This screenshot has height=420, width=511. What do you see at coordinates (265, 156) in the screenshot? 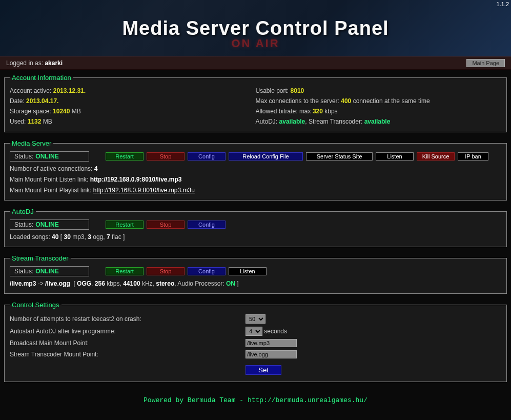
I see `media-reload-button: Reload Config File` at bounding box center [265, 156].